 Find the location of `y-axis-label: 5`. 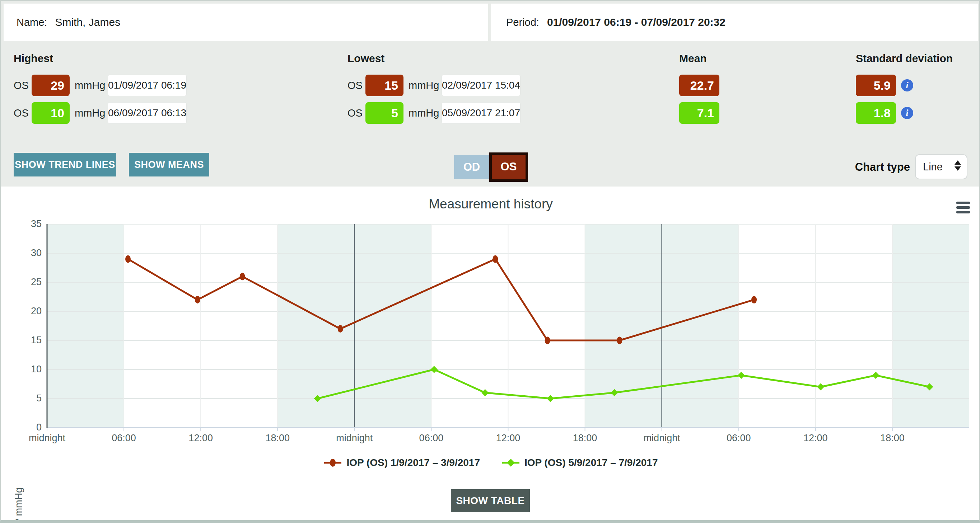

y-axis-label: 5 is located at coordinates (32, 398).